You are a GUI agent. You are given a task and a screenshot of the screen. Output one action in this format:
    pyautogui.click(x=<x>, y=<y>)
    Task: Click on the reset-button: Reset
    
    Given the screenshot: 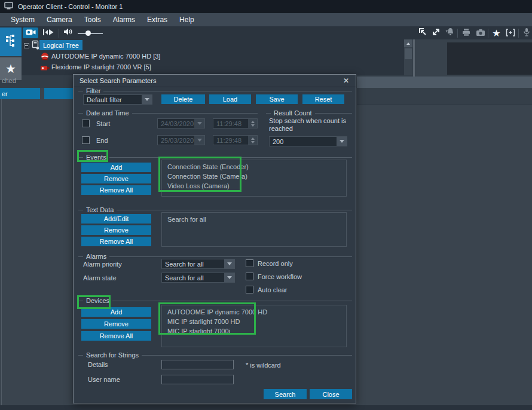 What is the action you would take?
    pyautogui.click(x=323, y=99)
    